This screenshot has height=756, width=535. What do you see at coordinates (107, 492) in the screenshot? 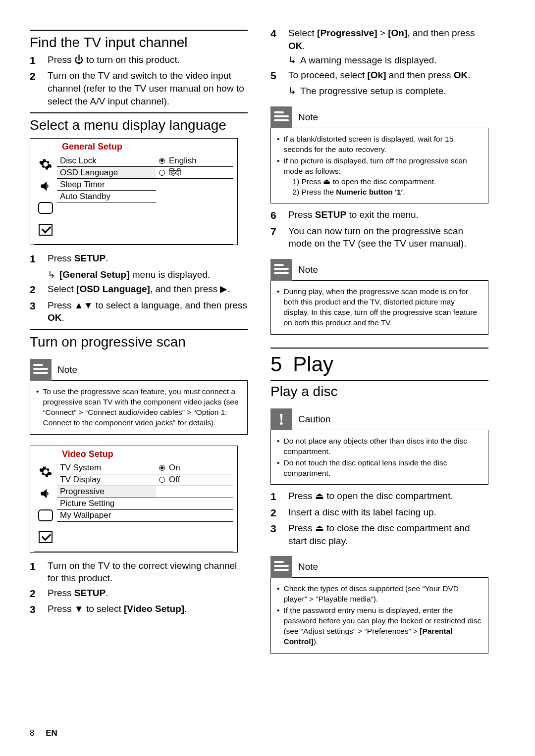
I see `menu-item: Progressive` at bounding box center [107, 492].